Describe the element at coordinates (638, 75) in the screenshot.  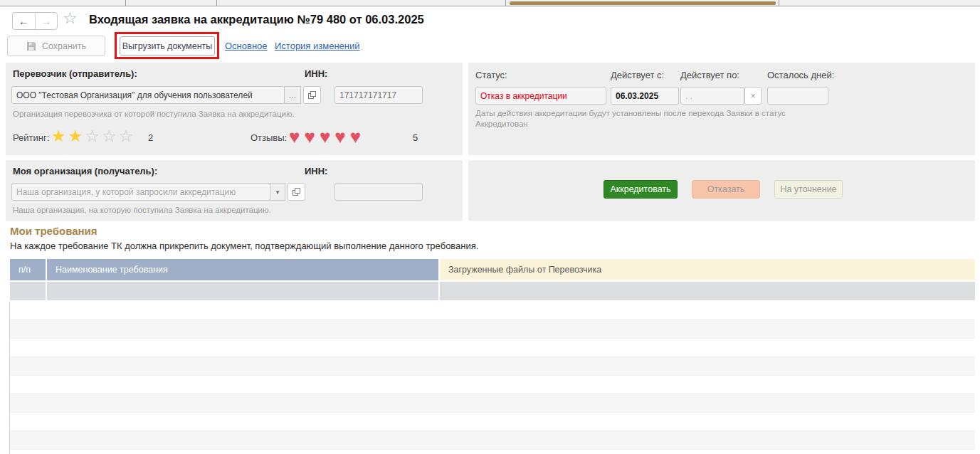
I see `valid-from-label: Действует с:` at that location.